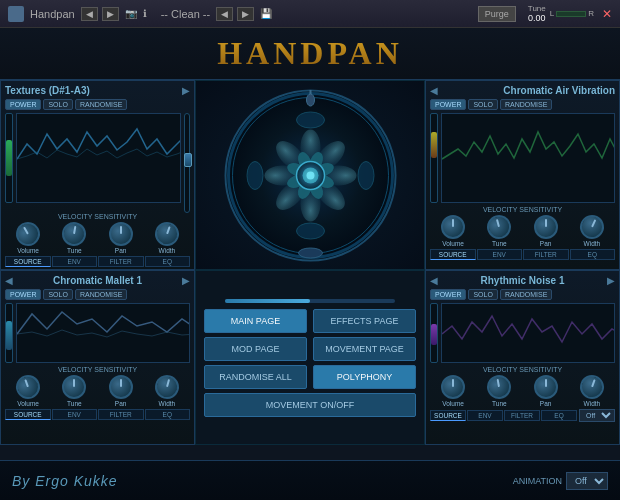 The height and width of the screenshot is (500, 620). What do you see at coordinates (23, 294) in the screenshot?
I see `mallet-power-btn: POWER` at bounding box center [23, 294].